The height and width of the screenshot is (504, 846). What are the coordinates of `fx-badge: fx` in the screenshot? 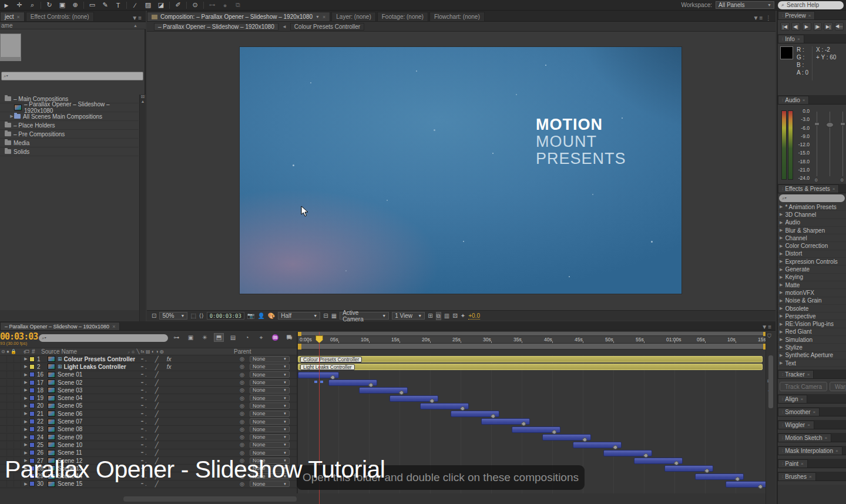 It's located at (169, 367).